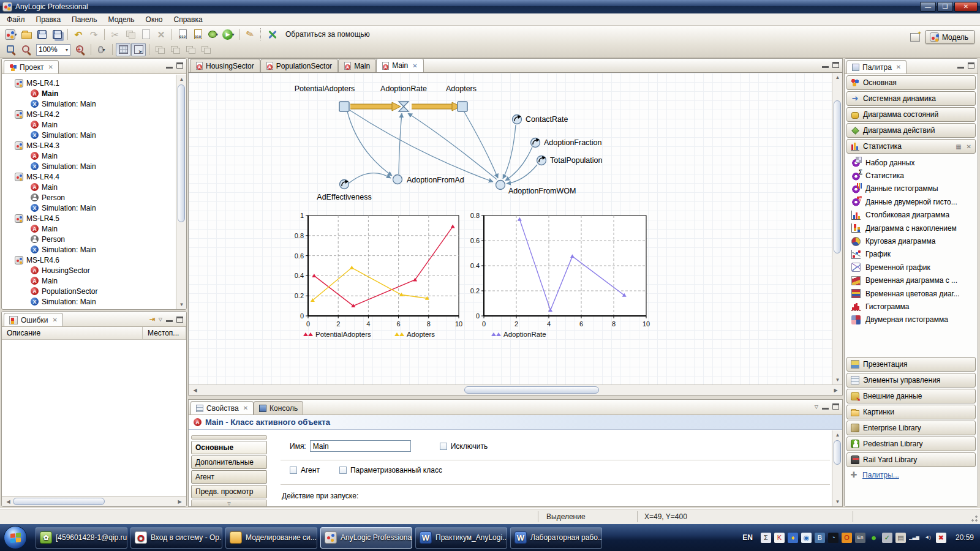 The width and height of the screenshot is (980, 551). Describe the element at coordinates (183, 34) in the screenshot. I see `build-button: 010` at that location.